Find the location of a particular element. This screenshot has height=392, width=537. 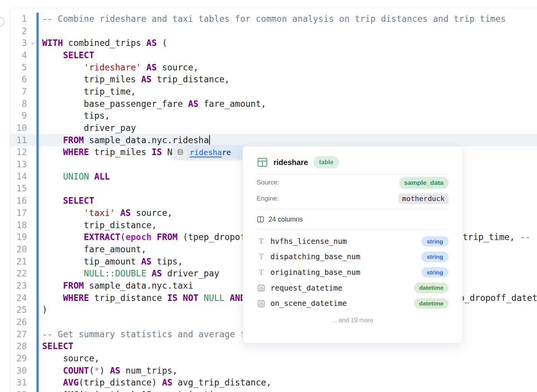

line-number-gutter: 14 is located at coordinates (23, 176).